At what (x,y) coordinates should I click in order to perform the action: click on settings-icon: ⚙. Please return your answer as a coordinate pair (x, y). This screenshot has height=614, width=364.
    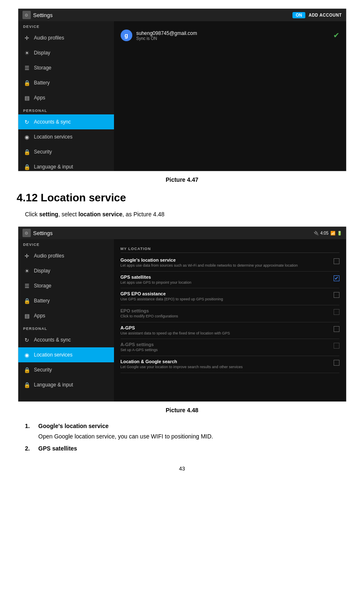
    Looking at the image, I should click on (27, 15).